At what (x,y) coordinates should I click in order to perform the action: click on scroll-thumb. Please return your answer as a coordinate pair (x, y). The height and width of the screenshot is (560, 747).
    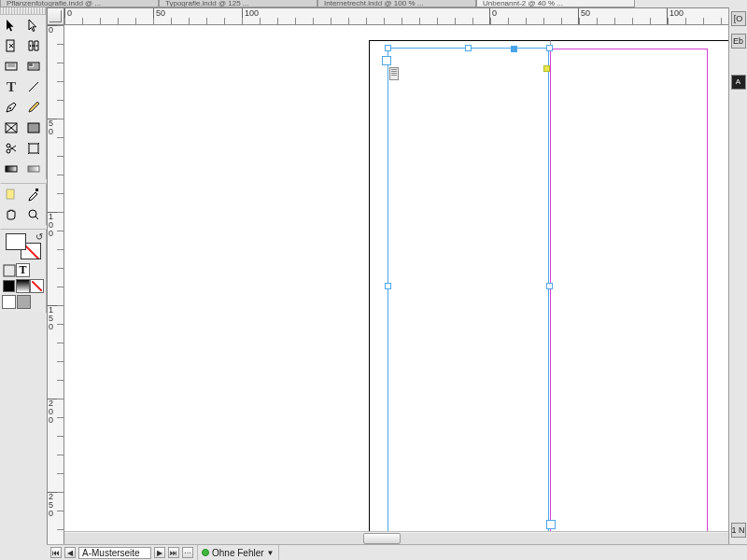
    Looking at the image, I should click on (382, 539).